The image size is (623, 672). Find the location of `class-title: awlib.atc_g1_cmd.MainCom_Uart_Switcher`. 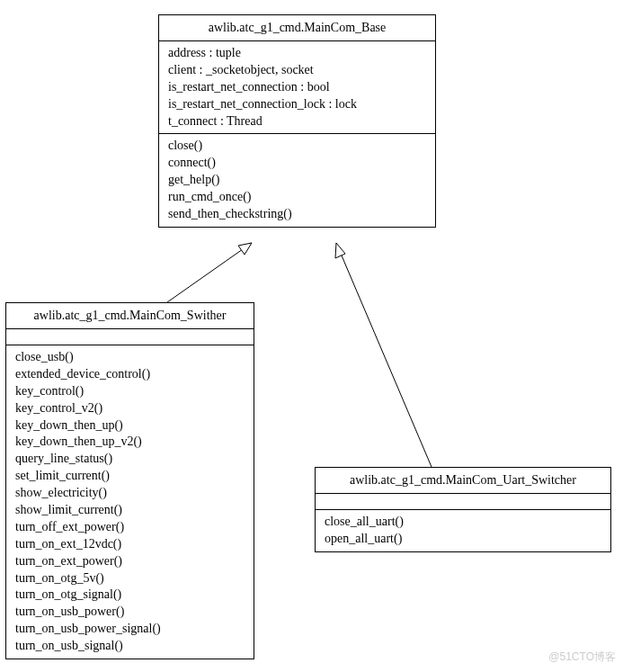

class-title: awlib.atc_g1_cmd.MainCom_Uart_Switcher is located at coordinates (463, 480).